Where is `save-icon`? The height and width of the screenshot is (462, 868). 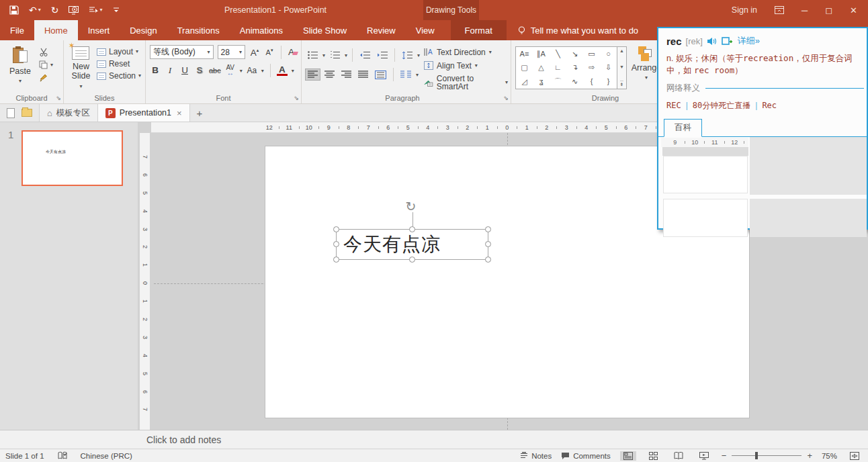 save-icon is located at coordinates (14, 10).